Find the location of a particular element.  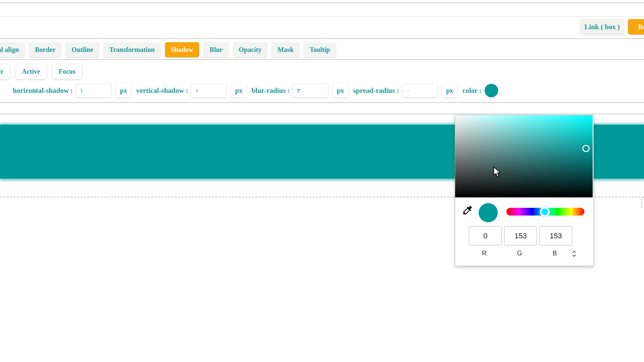

tab-bar: Vertical align Border Outline Transforma… is located at coordinates (168, 50).